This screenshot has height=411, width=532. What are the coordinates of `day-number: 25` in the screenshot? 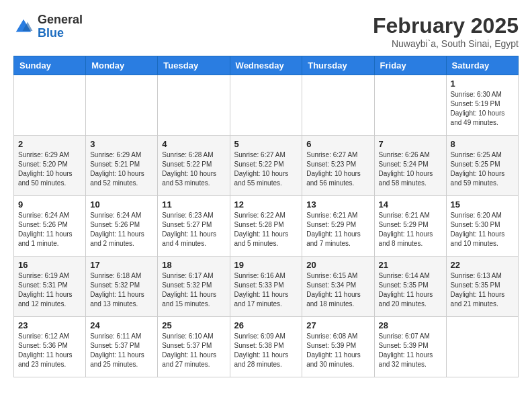 It's located at (193, 325).